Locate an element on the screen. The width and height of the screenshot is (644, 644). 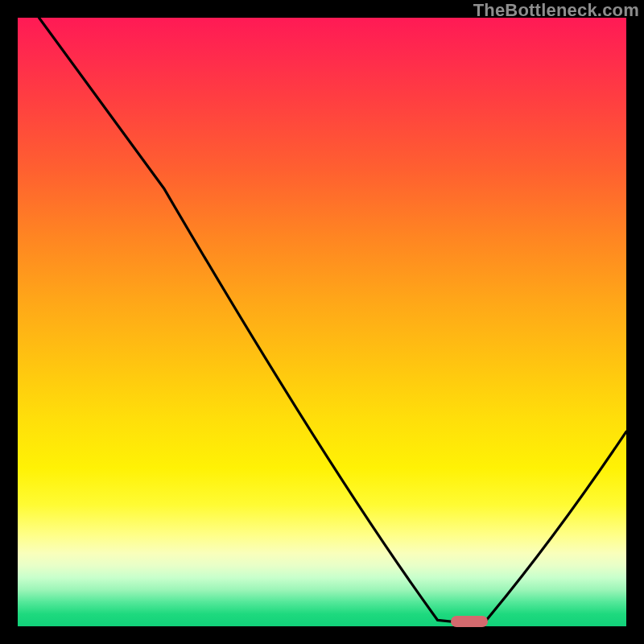
optimum-marker is located at coordinates (469, 621).